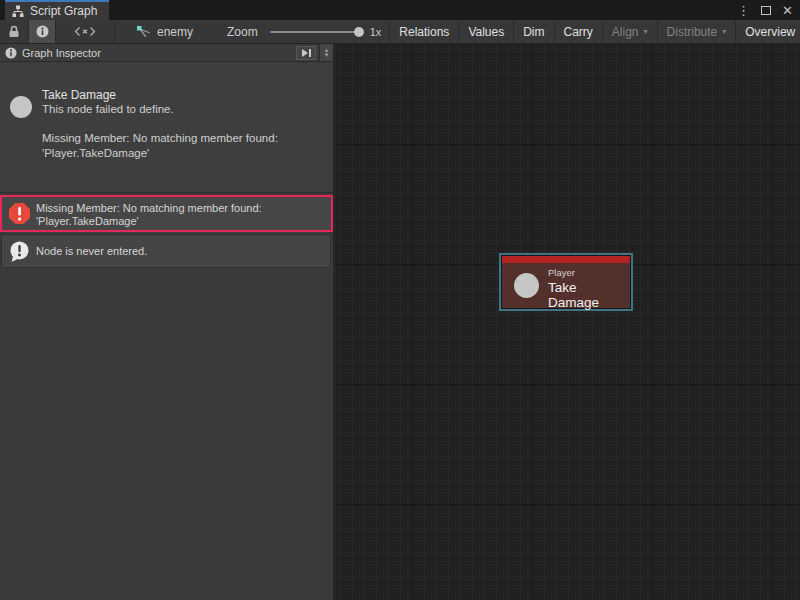 The width and height of the screenshot is (800, 600). What do you see at coordinates (326, 52) in the screenshot?
I see `panel-scroll-stepper: ▲ ▼` at bounding box center [326, 52].